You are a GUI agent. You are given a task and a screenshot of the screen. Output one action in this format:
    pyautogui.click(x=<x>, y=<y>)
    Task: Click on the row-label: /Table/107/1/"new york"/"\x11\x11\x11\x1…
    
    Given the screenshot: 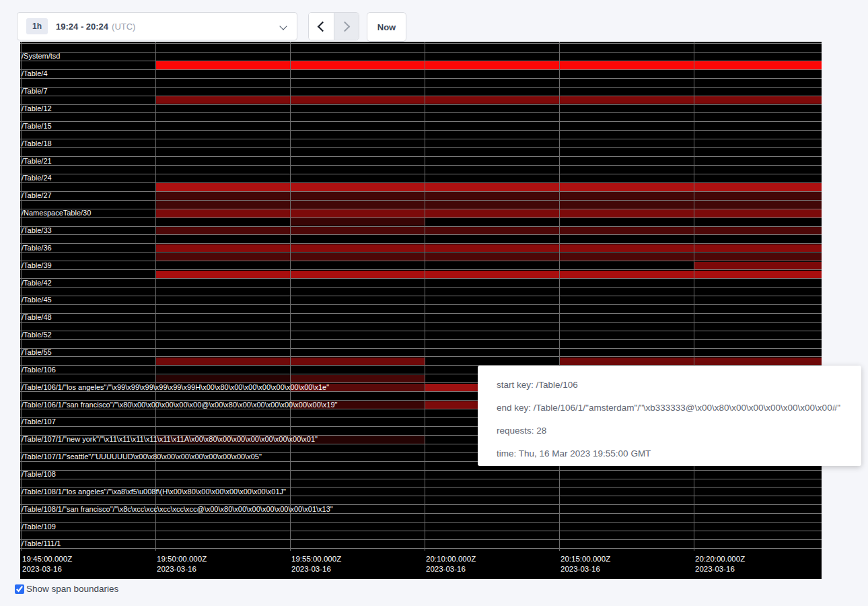 What is the action you would take?
    pyautogui.click(x=170, y=439)
    